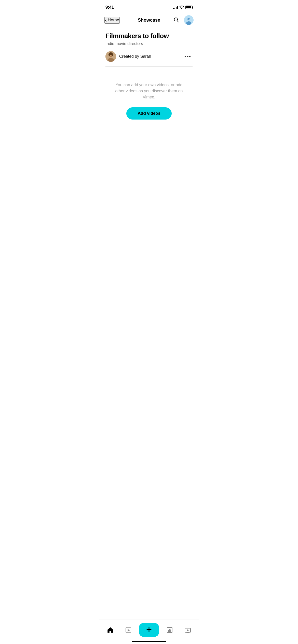 Image resolution: width=298 pixels, height=644 pixels. What do you see at coordinates (183, 7) in the screenshot?
I see `status-icons` at bounding box center [183, 7].